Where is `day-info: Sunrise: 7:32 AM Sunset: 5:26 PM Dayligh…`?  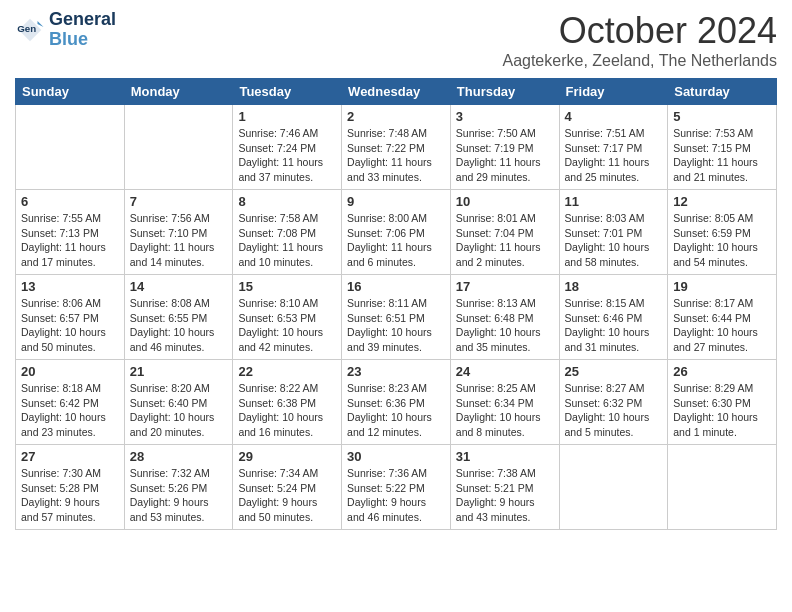 day-info: Sunrise: 7:32 AM Sunset: 5:26 PM Dayligh… is located at coordinates (179, 496).